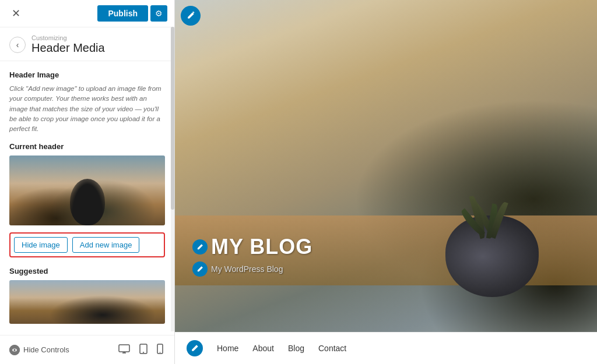 The width and height of the screenshot is (597, 364). I want to click on scroll-indicator, so click(173, 179).